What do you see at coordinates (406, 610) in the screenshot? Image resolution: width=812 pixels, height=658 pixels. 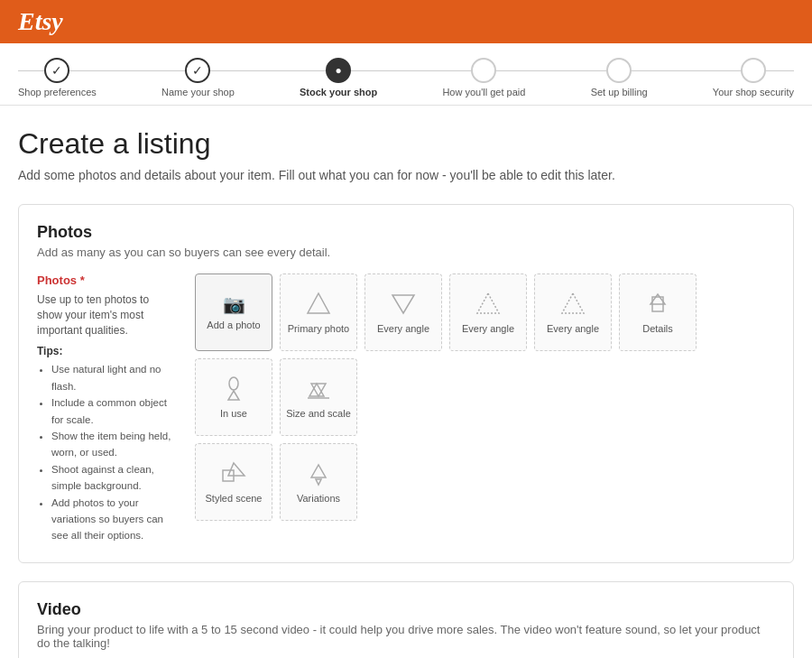 I see `video-section-title: Video` at bounding box center [406, 610].